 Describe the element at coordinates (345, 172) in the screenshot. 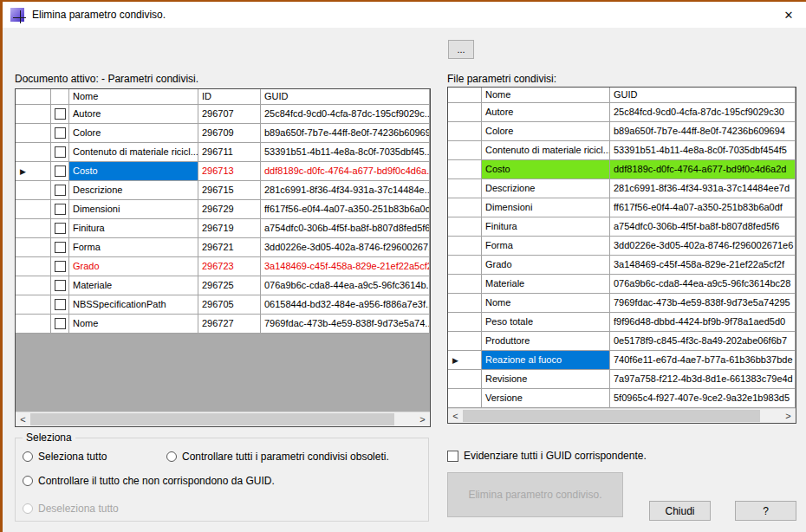

I see `guid-cell: ddf8189c-d0fc-4764-a677-bd9f0c4d6a...` at that location.